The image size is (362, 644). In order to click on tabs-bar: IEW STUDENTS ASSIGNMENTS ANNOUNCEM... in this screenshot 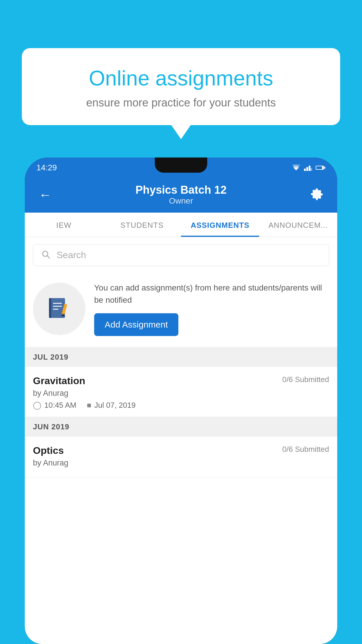, I will do `click(181, 225)`.